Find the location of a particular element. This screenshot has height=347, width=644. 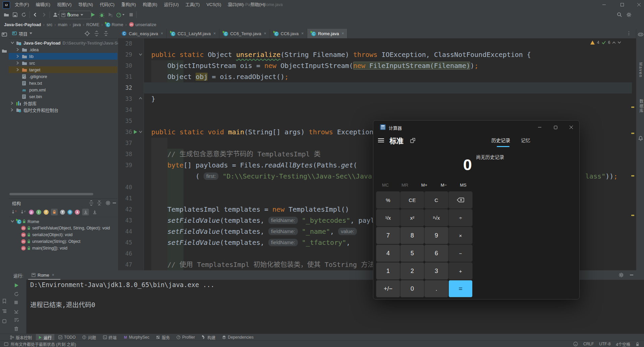

debug-button is located at coordinates (102, 15).